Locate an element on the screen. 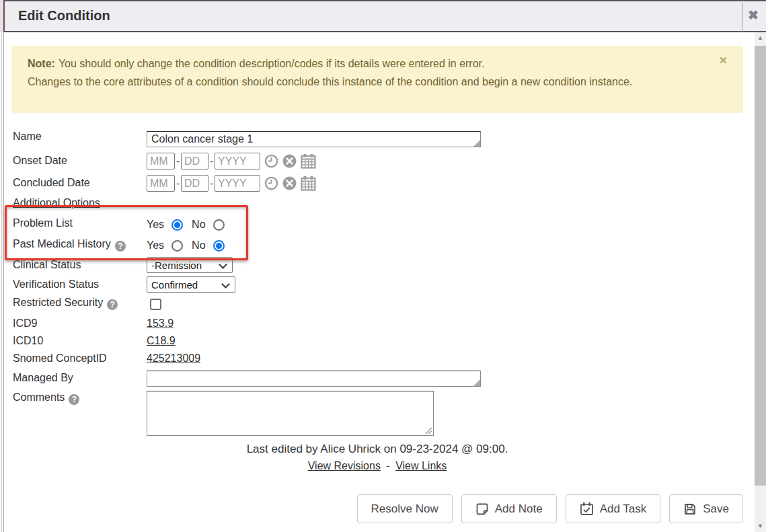 The image size is (766, 532). view-revisions-link: View Revisions is located at coordinates (344, 465).